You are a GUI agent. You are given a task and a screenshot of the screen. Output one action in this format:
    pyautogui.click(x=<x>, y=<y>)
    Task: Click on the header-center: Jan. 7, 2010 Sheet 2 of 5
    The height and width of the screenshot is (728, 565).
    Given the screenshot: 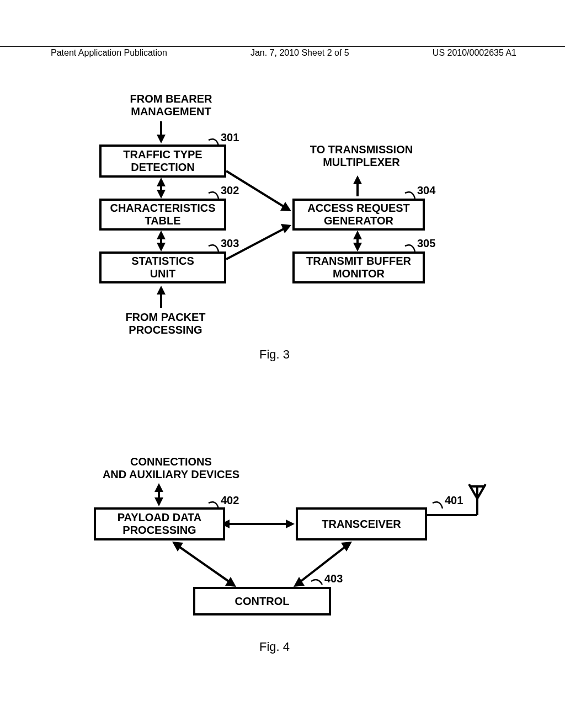 What is the action you would take?
    pyautogui.click(x=300, y=53)
    